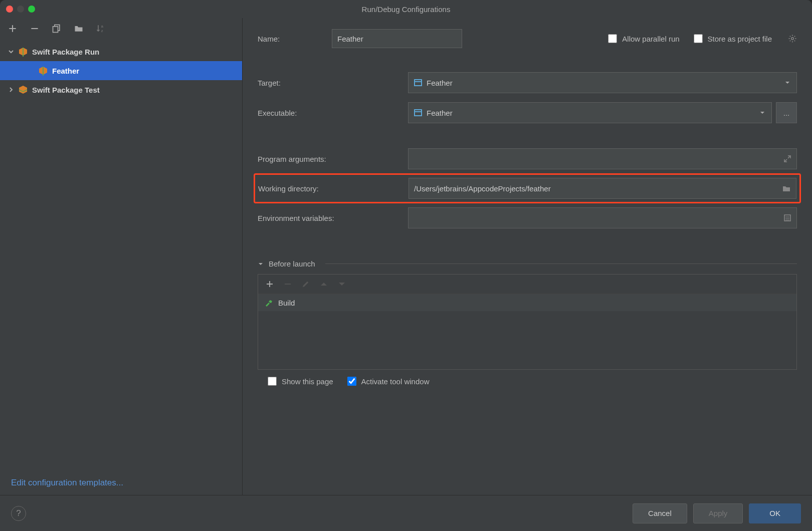  Describe the element at coordinates (527, 303) in the screenshot. I see `before-launch-item: Build` at that location.